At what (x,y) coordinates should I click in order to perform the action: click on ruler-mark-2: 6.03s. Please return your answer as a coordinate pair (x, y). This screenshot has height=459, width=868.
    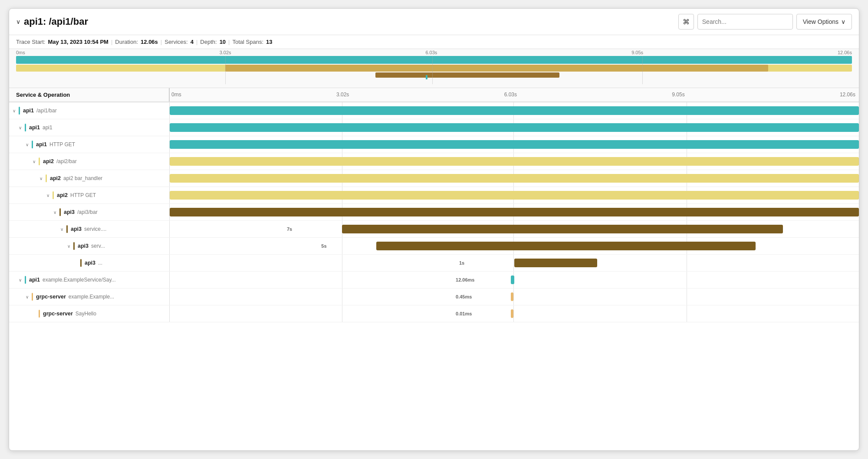
    Looking at the image, I should click on (431, 52).